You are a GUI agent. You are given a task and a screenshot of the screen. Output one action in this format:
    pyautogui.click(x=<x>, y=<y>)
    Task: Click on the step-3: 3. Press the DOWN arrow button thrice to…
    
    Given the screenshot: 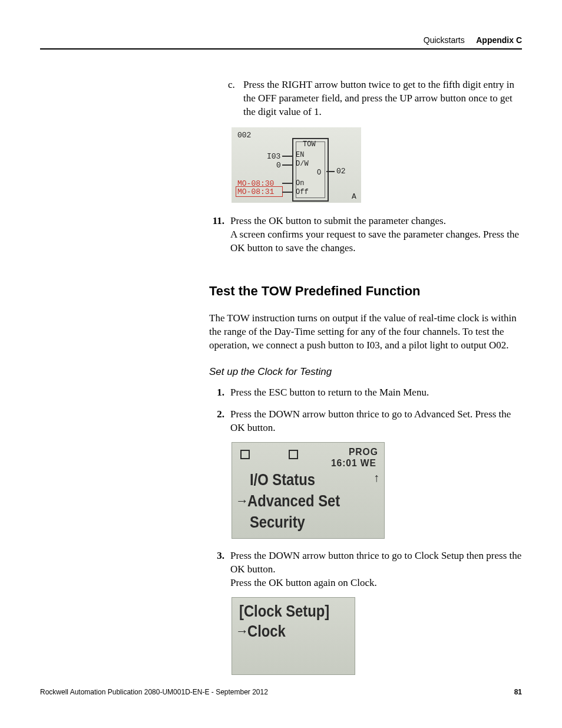 What is the action you would take?
    pyautogui.click(x=365, y=569)
    